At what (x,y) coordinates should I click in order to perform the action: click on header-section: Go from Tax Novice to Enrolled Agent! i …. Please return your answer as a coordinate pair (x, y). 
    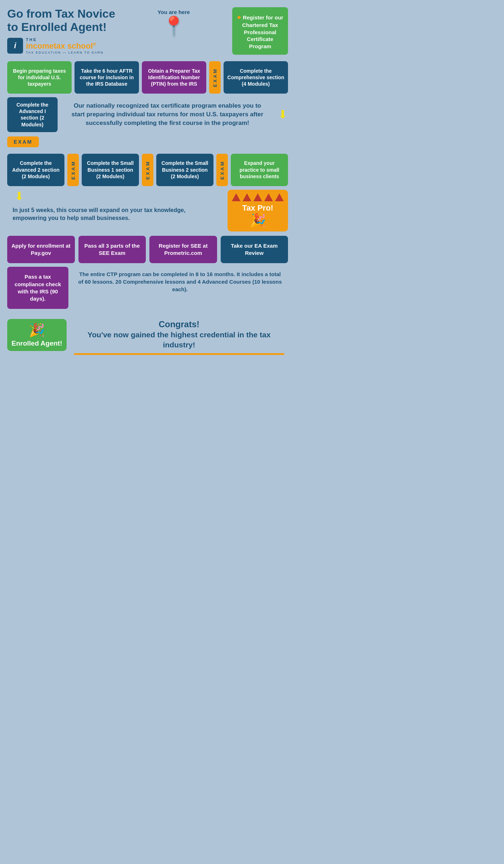
    Looking at the image, I should click on (148, 31).